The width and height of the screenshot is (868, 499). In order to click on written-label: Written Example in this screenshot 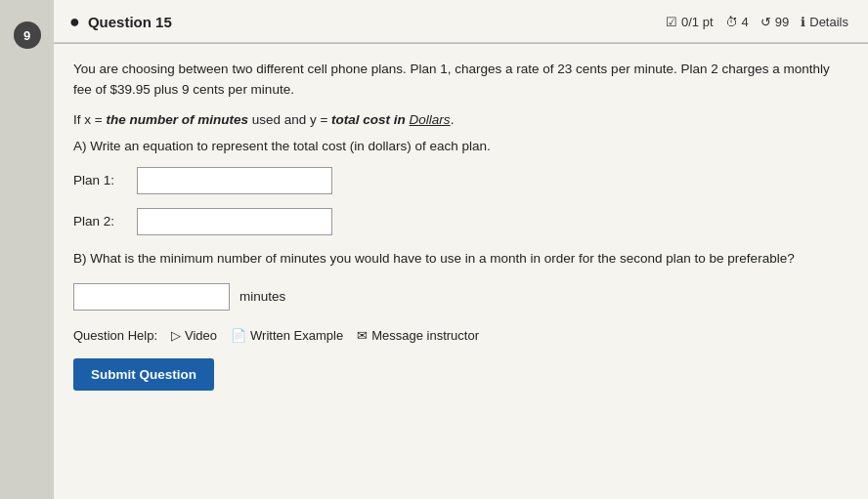, I will do `click(297, 336)`.